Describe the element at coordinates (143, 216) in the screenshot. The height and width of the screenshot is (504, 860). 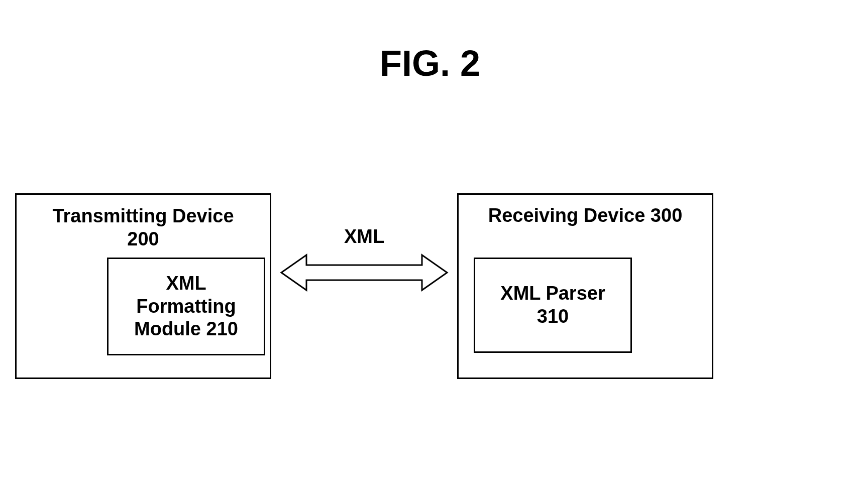
I see `transmitting-title-line1: Transmitting Device` at that location.